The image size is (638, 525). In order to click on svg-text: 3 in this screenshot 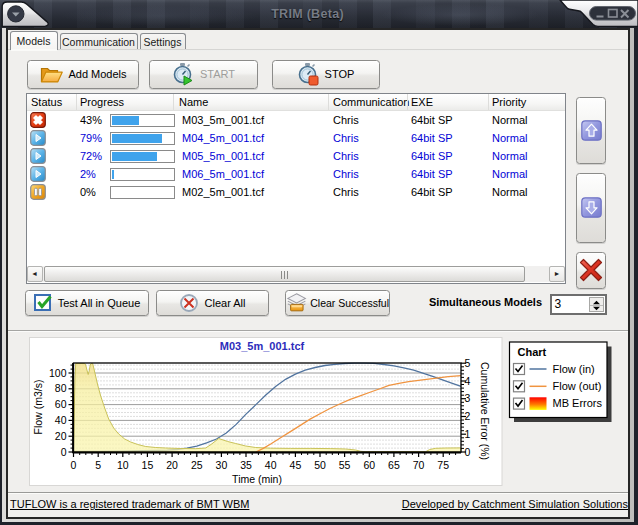, I will do `click(468, 398)`.